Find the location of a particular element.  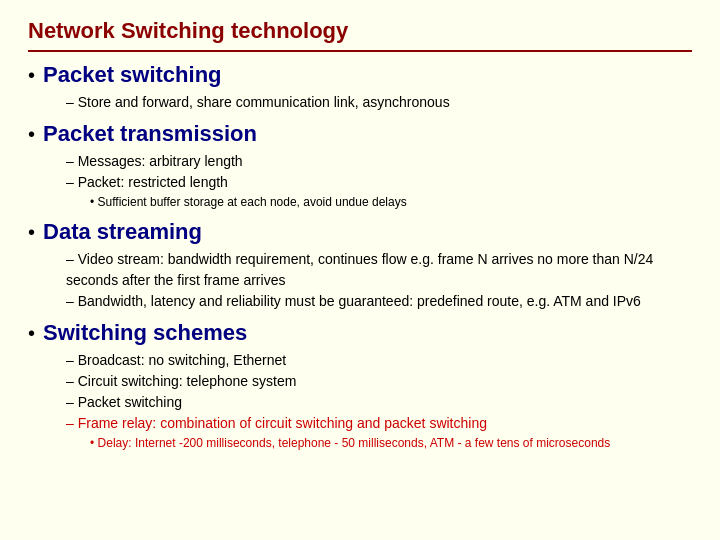

bullet-heading-3: • Data streaming is located at coordinates (360, 232).